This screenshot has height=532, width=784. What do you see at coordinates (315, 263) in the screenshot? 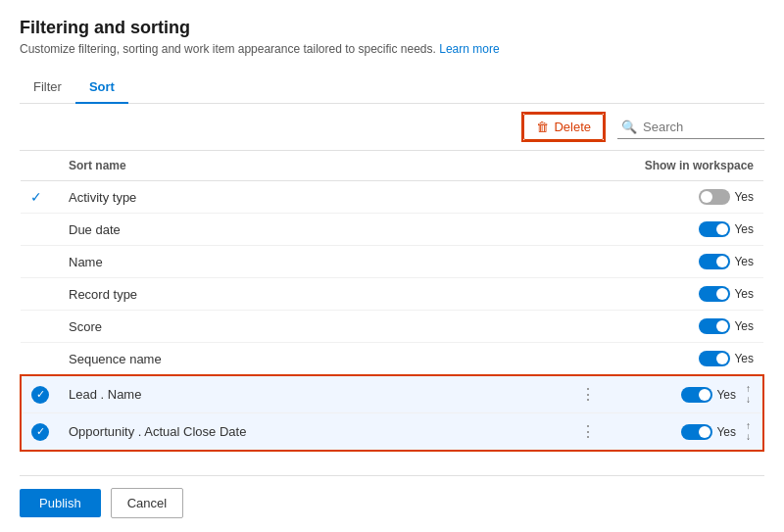
I see `row-name-cell: Name` at bounding box center [315, 263].